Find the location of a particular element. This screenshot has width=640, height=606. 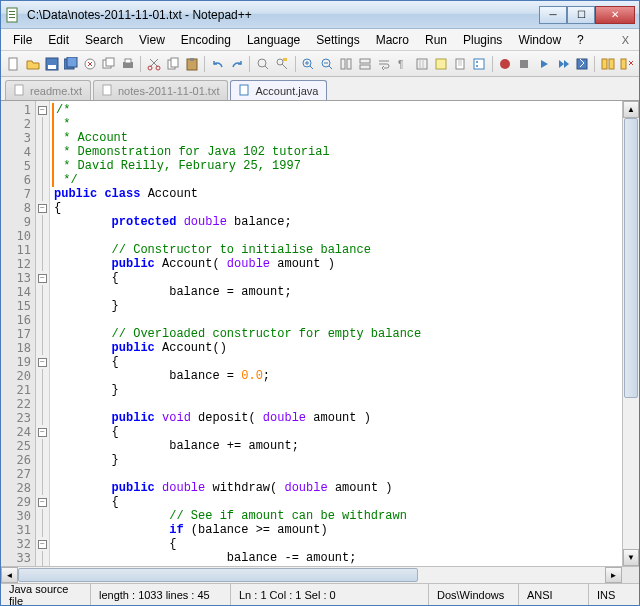

play-macro-icon is located at coordinates (544, 64).